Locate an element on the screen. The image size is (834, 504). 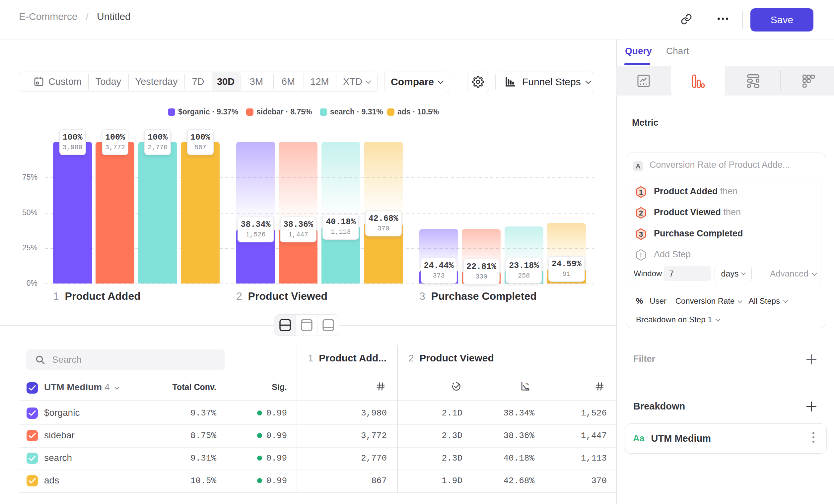
svg-text: 3 is located at coordinates (641, 234).